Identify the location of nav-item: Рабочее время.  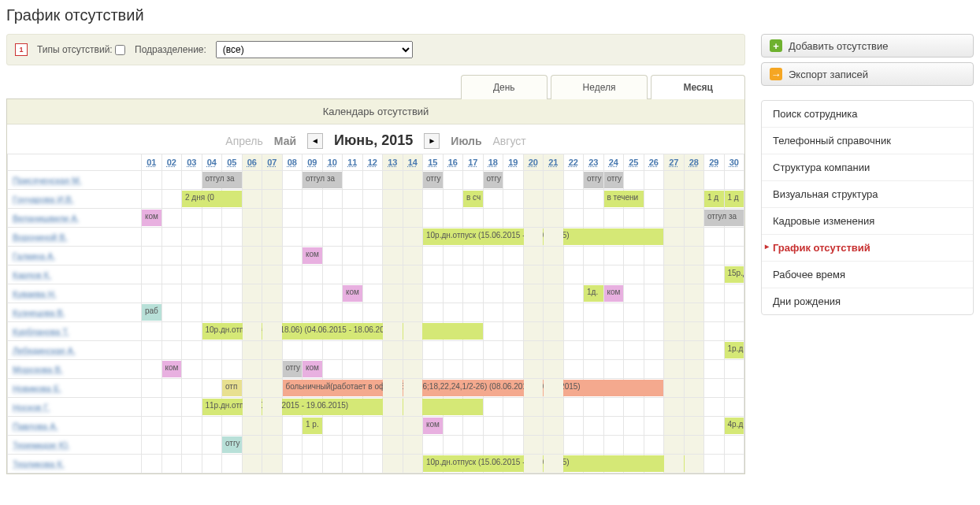
(867, 275).